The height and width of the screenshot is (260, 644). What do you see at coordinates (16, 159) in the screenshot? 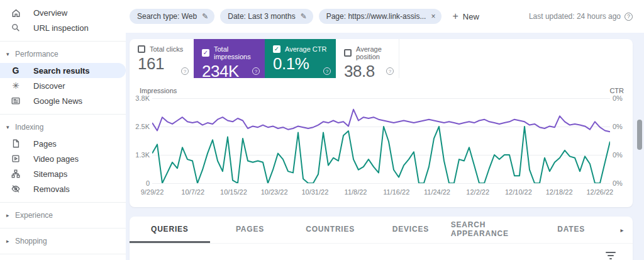
I see `video-page-icon` at bounding box center [16, 159].